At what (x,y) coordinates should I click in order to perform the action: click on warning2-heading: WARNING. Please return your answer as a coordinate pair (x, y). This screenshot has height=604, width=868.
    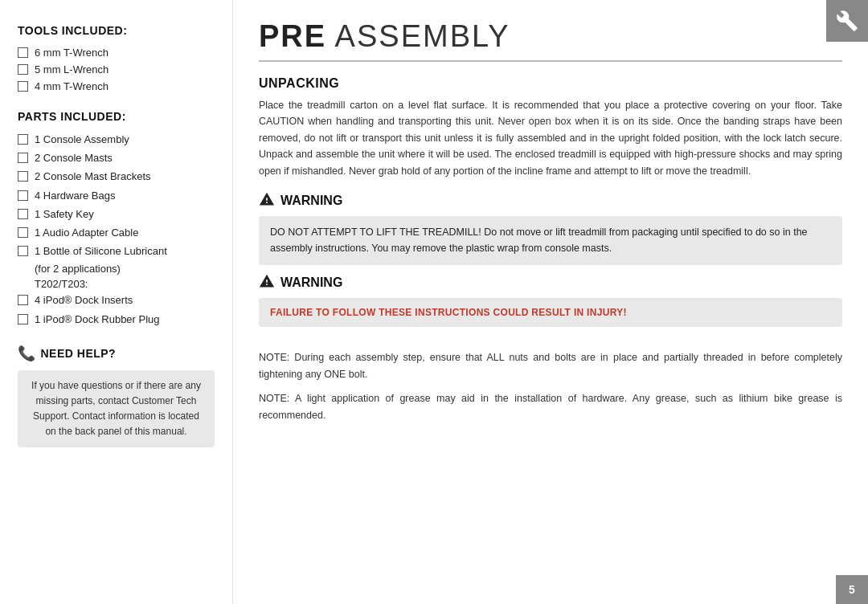
    Looking at the image, I should click on (551, 283).